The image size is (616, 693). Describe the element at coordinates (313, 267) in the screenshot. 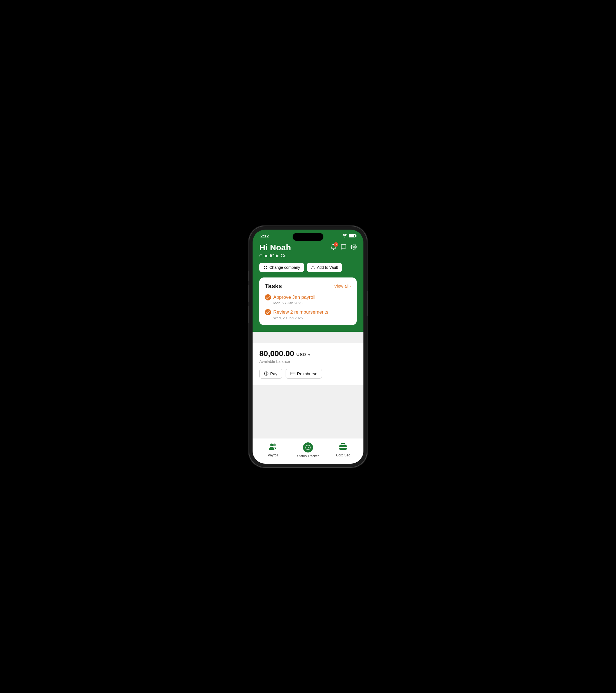

I see `upload-icon` at that location.